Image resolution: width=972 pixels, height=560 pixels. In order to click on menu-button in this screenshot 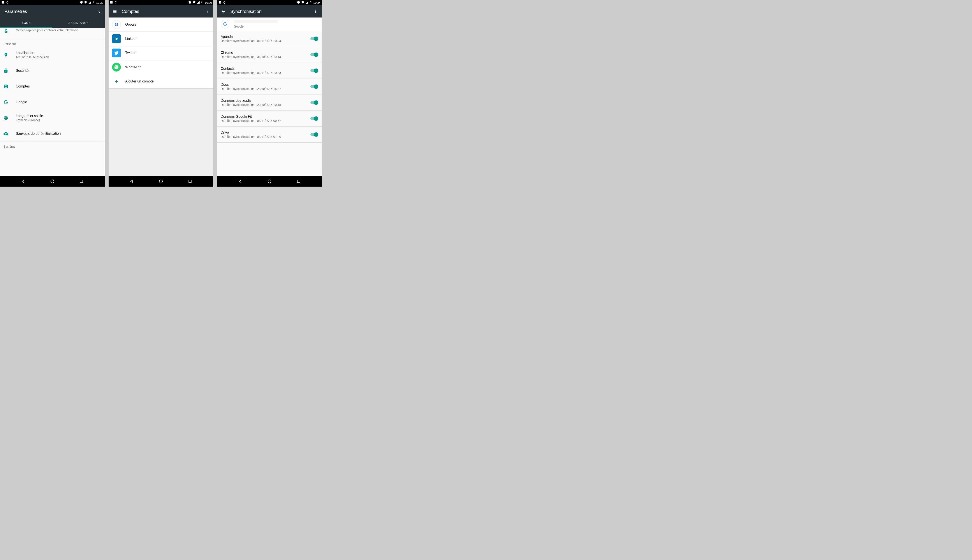, I will do `click(115, 12)`.